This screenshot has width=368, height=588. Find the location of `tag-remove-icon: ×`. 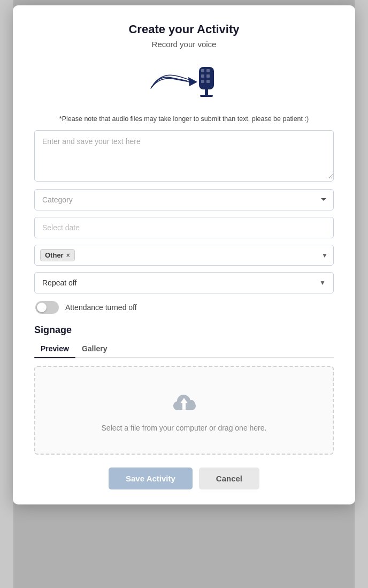

tag-remove-icon: × is located at coordinates (68, 255).